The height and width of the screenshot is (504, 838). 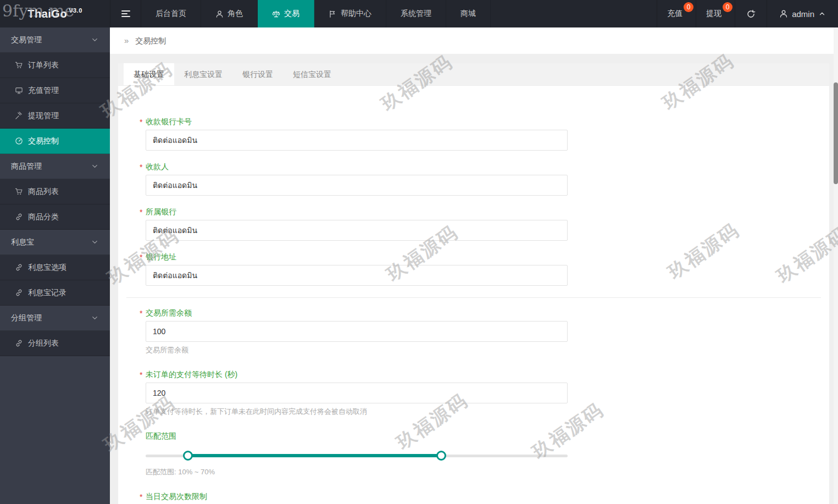 I want to click on app-logo: ThaiGo V3.0, so click(x=55, y=14).